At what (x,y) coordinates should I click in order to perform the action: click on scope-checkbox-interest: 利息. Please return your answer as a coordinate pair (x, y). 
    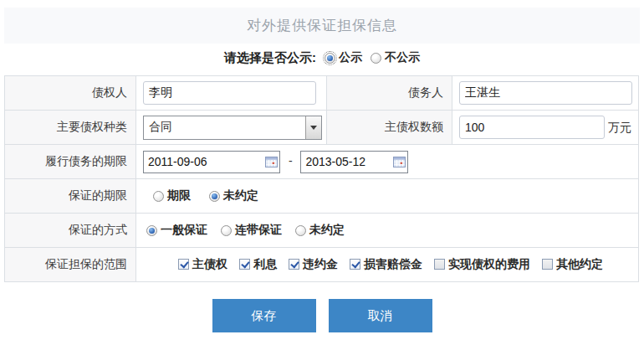
    Looking at the image, I should click on (258, 265).